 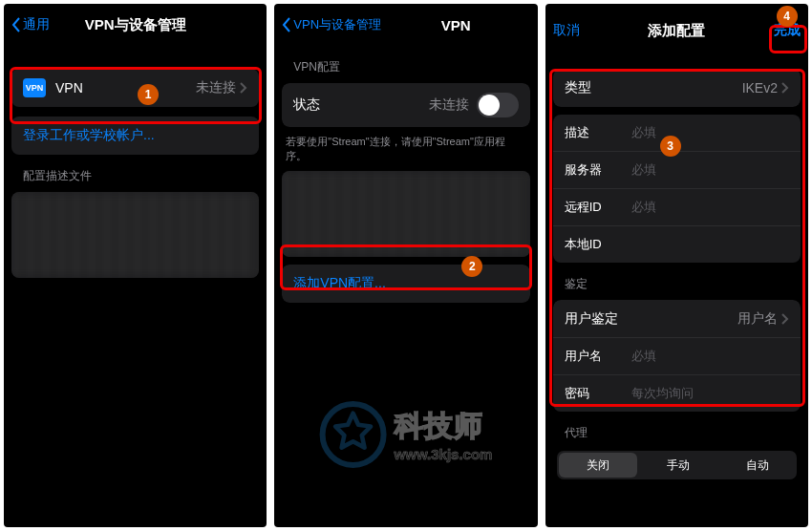 I want to click on remoteid-field: 必填, so click(x=711, y=207).